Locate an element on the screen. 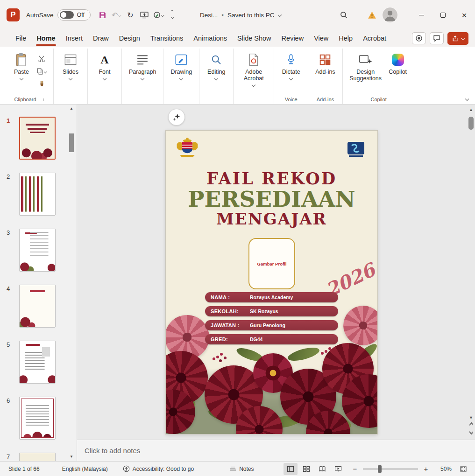 The image size is (475, 476). quick-access-toolbar: ↶ ↻ is located at coordinates (137, 15).